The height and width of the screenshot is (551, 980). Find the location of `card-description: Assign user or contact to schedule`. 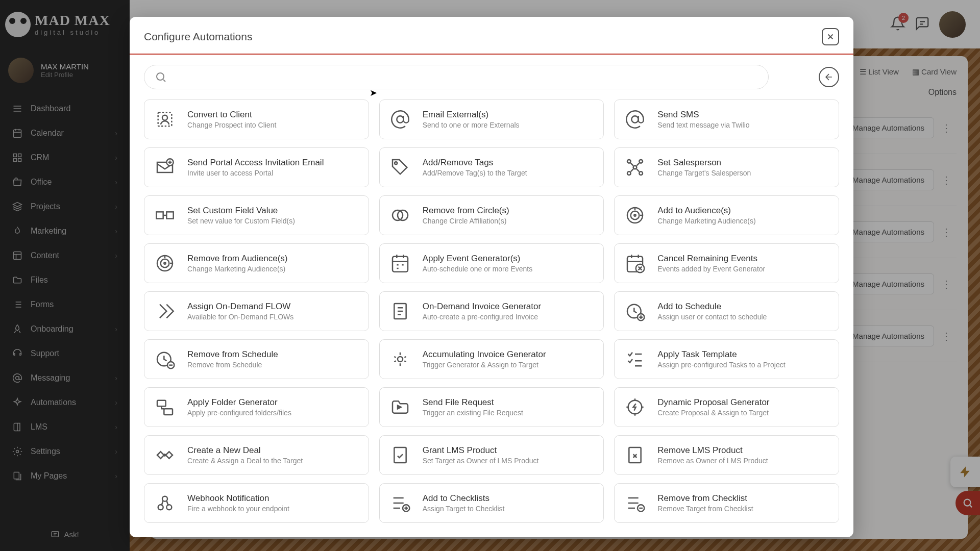

card-description: Assign user or contact to schedule is located at coordinates (712, 317).